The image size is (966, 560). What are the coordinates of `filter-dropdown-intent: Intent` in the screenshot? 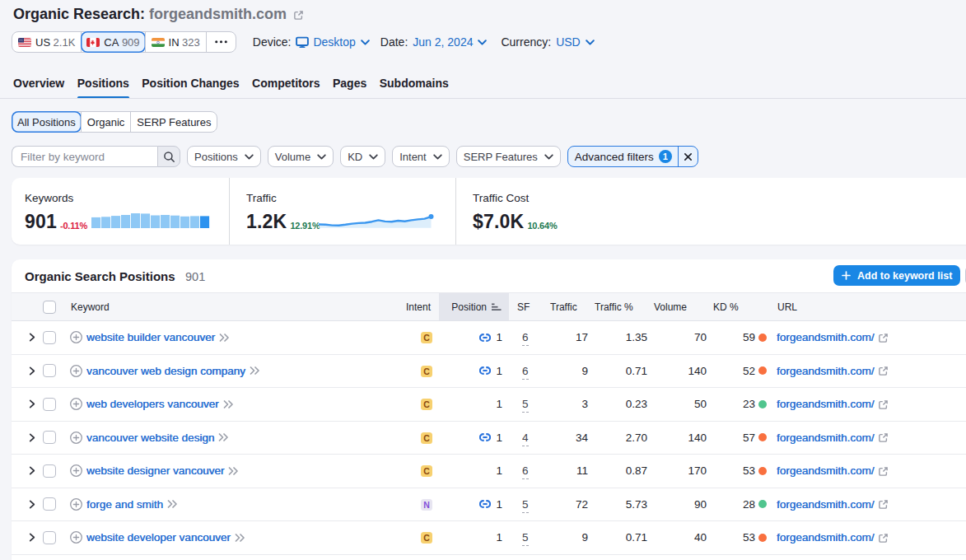 It's located at (421, 156).